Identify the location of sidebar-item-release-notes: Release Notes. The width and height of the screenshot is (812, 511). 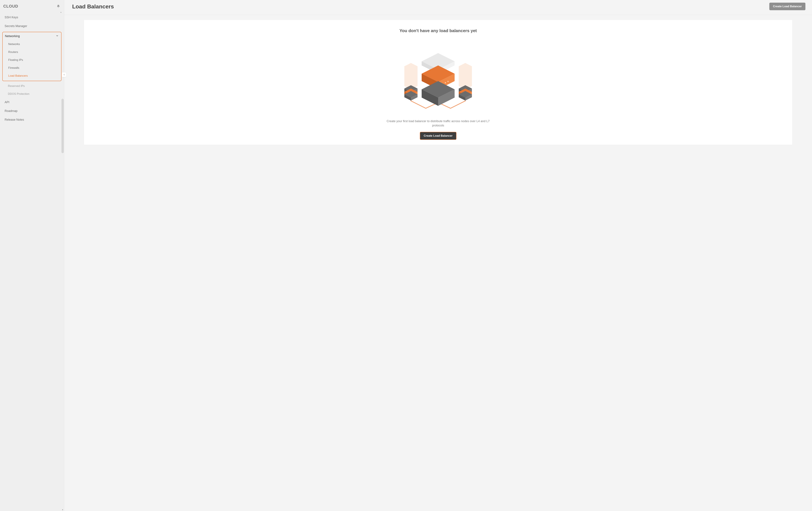
(32, 120).